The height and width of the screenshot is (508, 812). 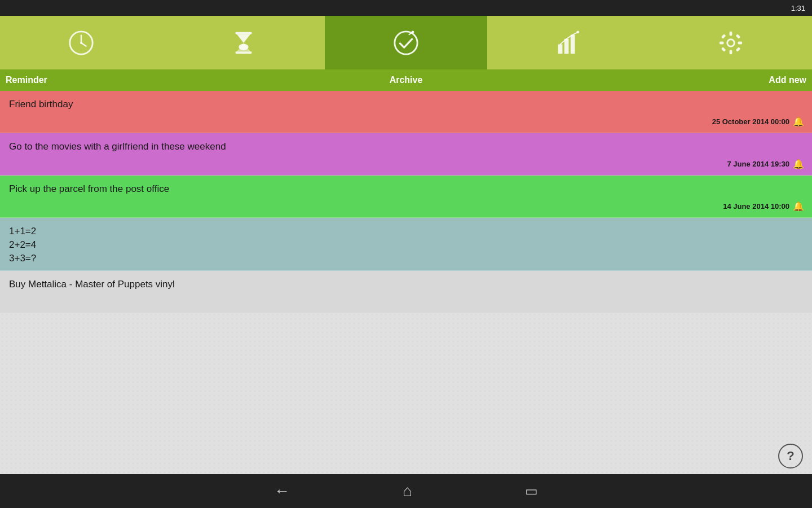 What do you see at coordinates (23, 245) in the screenshot?
I see `reminder-text: 1+1=2 2+2=4 3+3=?` at bounding box center [23, 245].